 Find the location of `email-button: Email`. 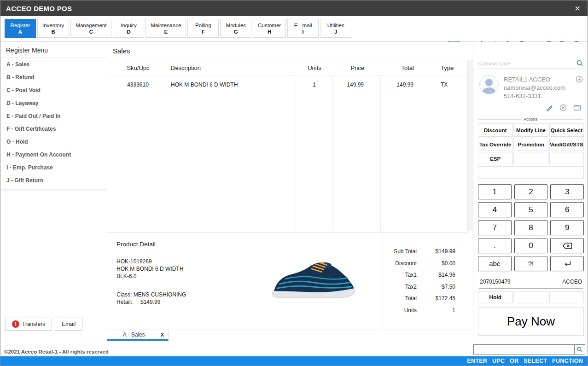

email-button: Email is located at coordinates (69, 324).